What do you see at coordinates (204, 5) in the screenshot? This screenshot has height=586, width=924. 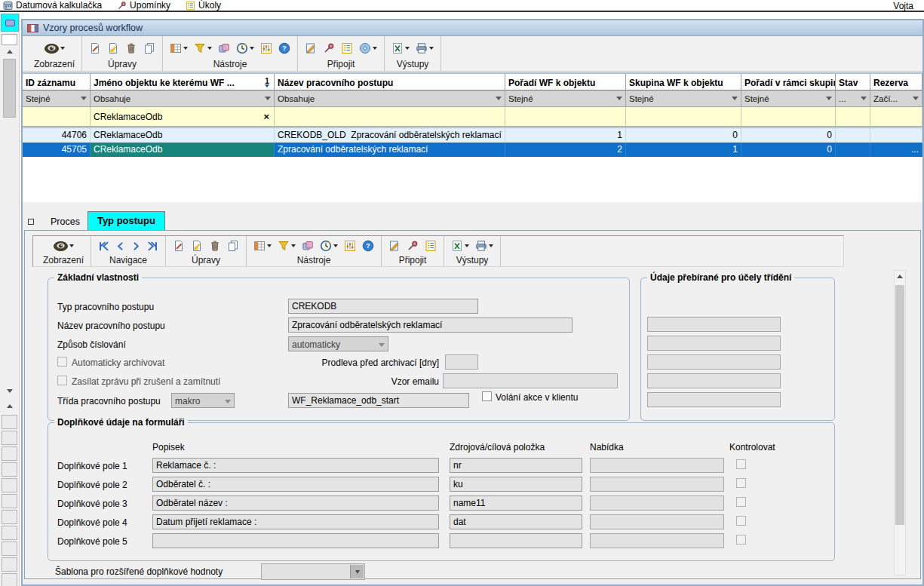 I see `menu-item-tasks: Úkoly` at bounding box center [204, 5].